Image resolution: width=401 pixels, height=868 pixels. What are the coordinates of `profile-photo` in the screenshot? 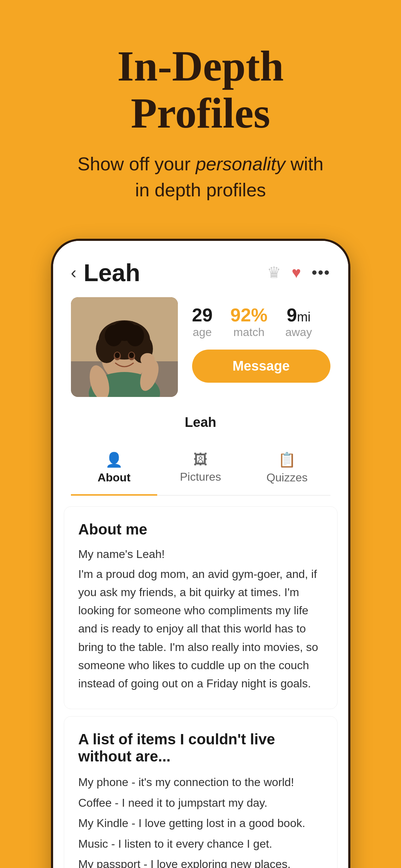 It's located at (124, 347).